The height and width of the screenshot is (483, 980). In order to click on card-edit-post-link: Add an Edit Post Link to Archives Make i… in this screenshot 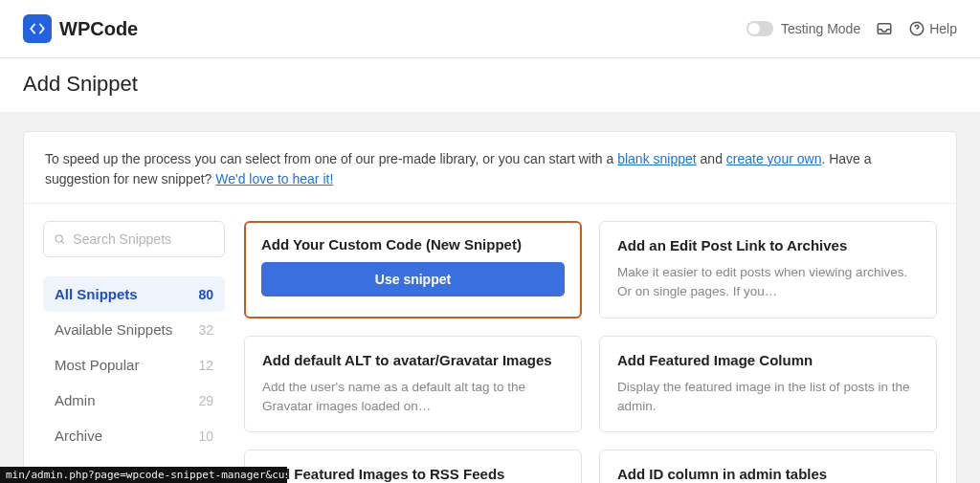, I will do `click(768, 270)`.